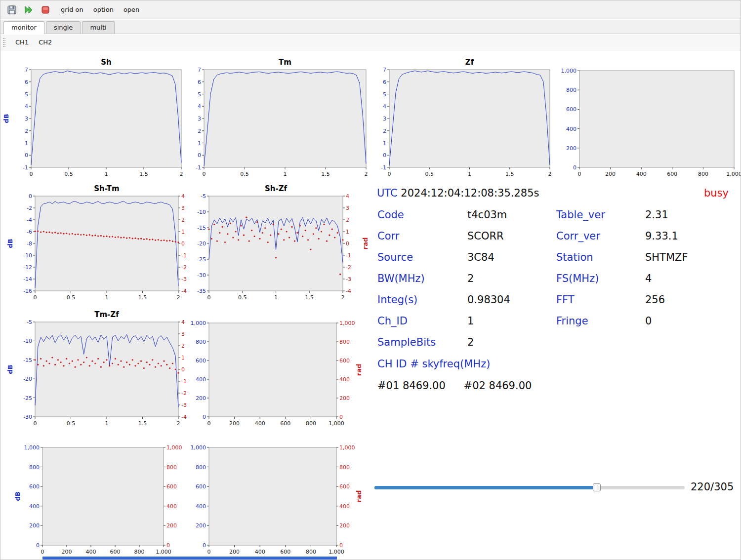 The image size is (741, 560). Describe the element at coordinates (461, 119) in the screenshot. I see `chart-zf: Zf00.511.5276543210-1` at that location.